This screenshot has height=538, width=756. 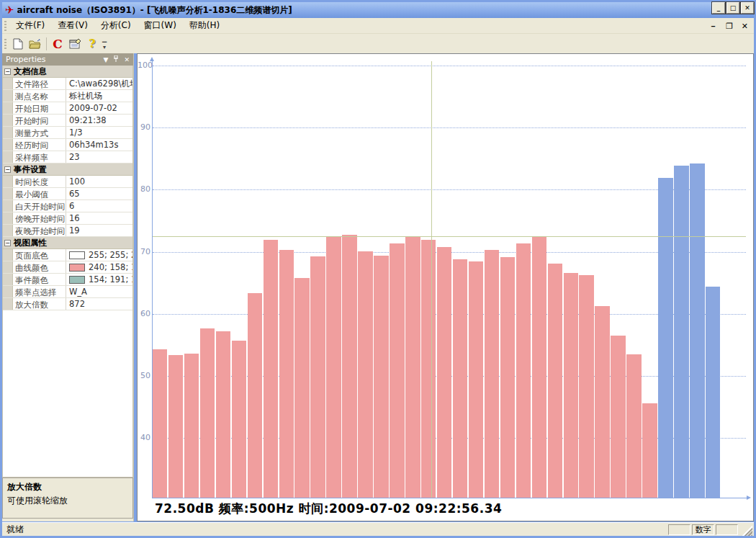 What do you see at coordinates (77, 255) in the screenshot?
I see `page-bg-color-swatch` at bounding box center [77, 255].